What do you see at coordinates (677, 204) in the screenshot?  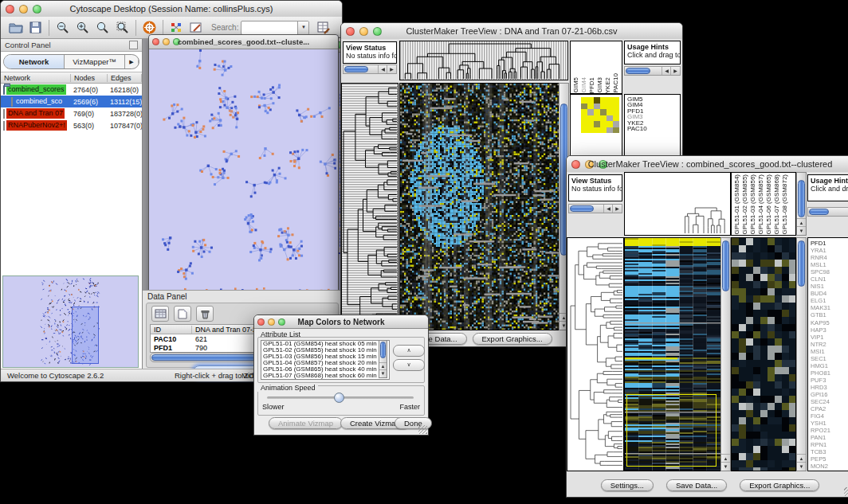 I see `column-dendrogram` at bounding box center [677, 204].